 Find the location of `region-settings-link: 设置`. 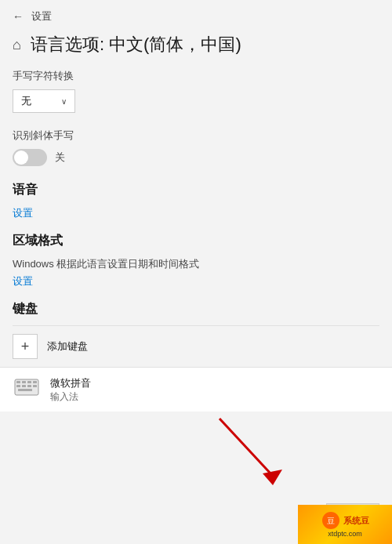

region-settings-link: 设置 is located at coordinates (196, 281).